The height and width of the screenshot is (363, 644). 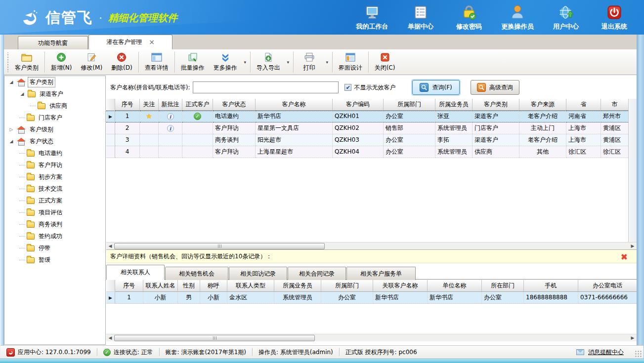 I want to click on toolbar-grip, so click(x=8, y=62).